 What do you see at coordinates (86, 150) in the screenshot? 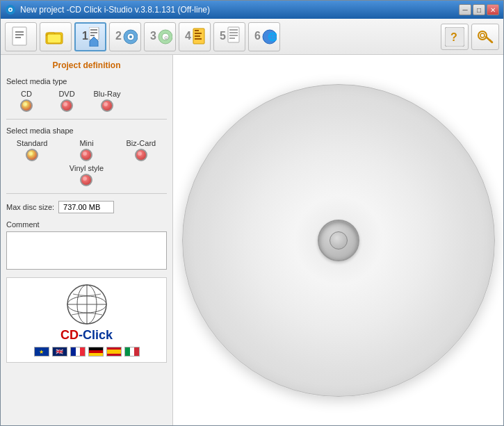
I see `shape-mini: Mini` at bounding box center [86, 150].